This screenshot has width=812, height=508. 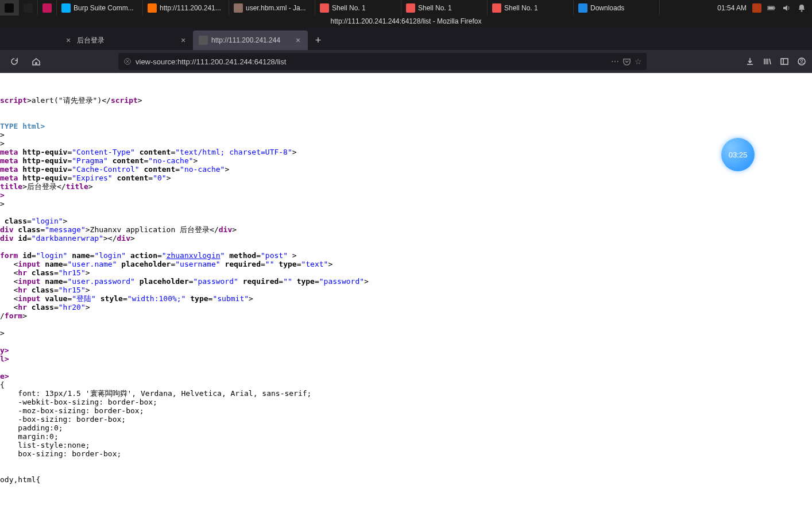 I want to click on timer-value: 03:25, so click(x=738, y=155).